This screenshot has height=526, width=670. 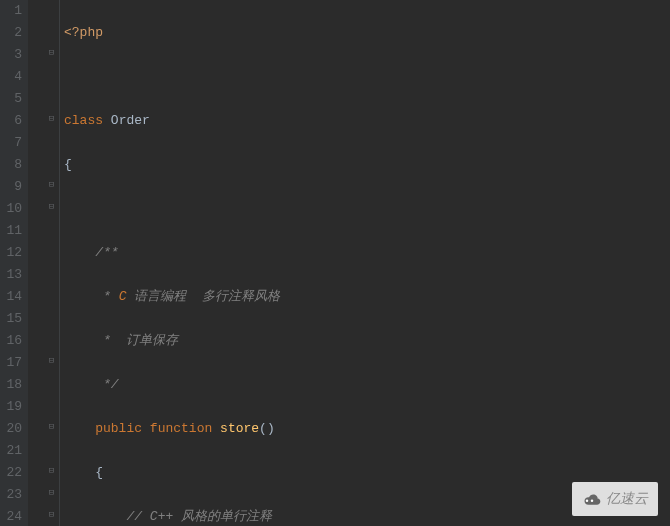 What do you see at coordinates (11, 253) in the screenshot?
I see `line-number: 12` at bounding box center [11, 253].